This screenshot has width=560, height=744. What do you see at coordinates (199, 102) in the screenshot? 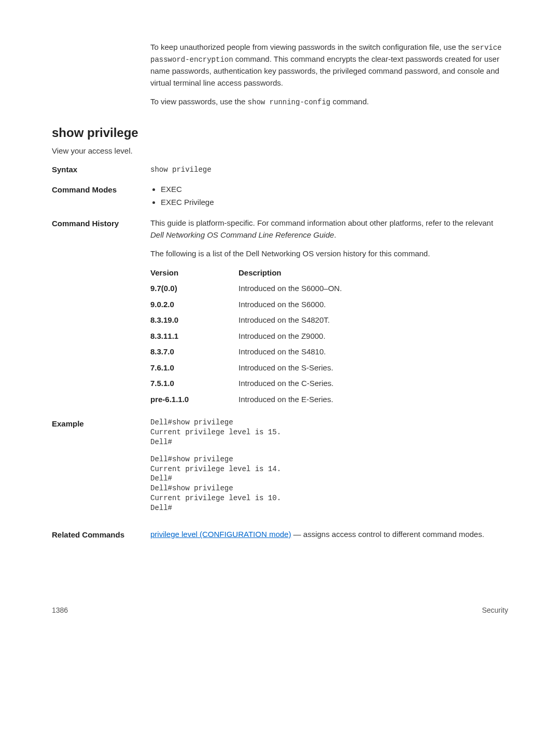
I see `text-fragment: To view passwords, use the` at bounding box center [199, 102].